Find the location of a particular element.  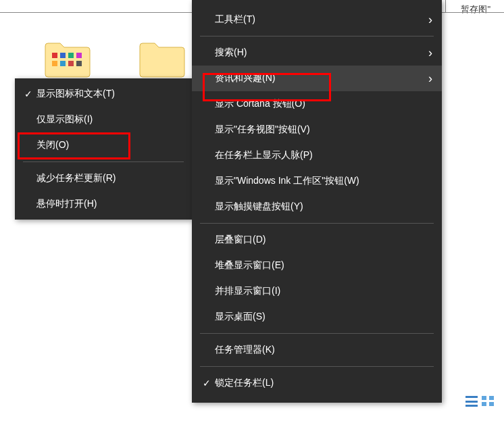

menu-item-label: 锁定任务栏(L) is located at coordinates (318, 383).